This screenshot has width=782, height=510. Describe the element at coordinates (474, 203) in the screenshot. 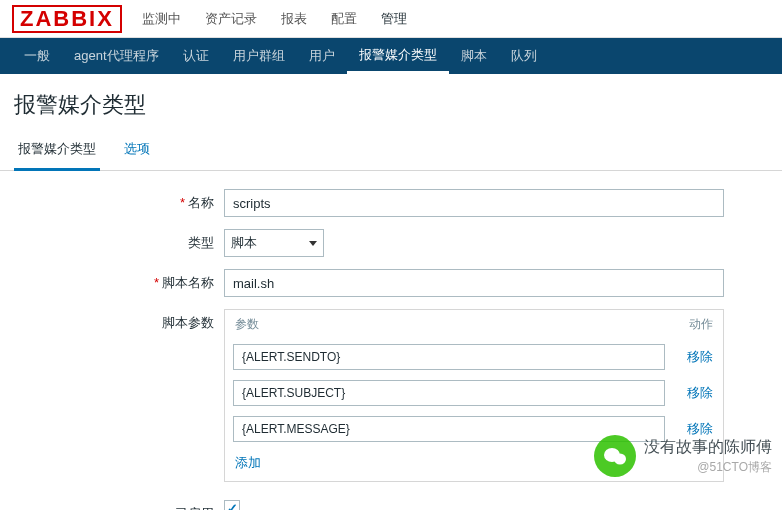

I see `name-input` at that location.